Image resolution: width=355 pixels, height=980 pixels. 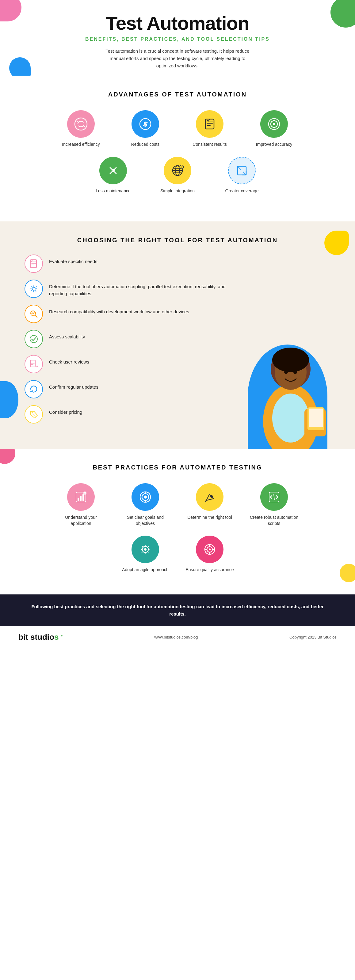 What do you see at coordinates (209, 517) in the screenshot?
I see `determine-tool-label: Determine the right tool` at bounding box center [209, 517].